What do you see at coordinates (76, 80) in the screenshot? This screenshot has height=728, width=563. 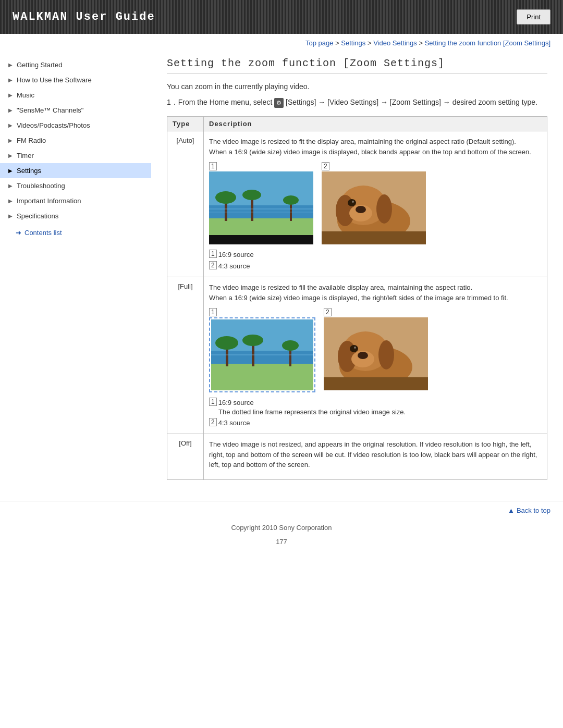 I see `sidebar-item-how-to-use: ▶ How to Use the Software` at bounding box center [76, 80].